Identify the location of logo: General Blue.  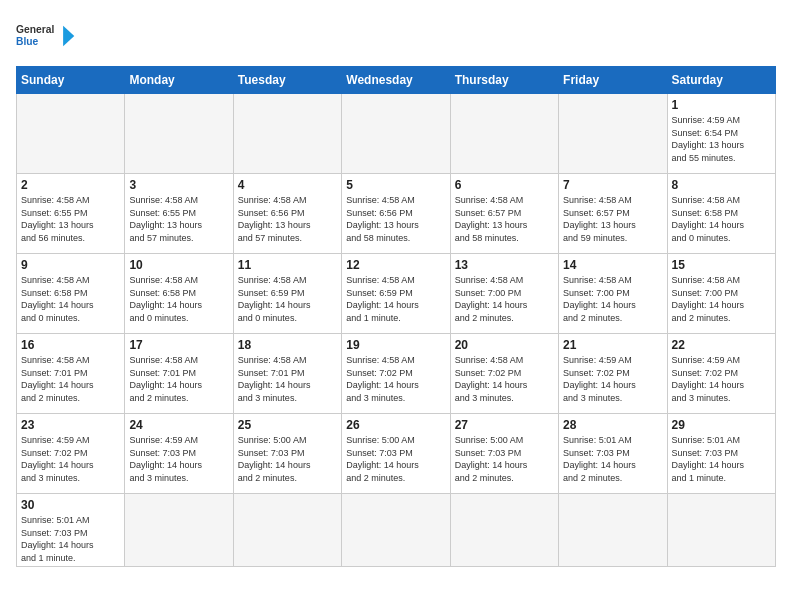
(46, 36).